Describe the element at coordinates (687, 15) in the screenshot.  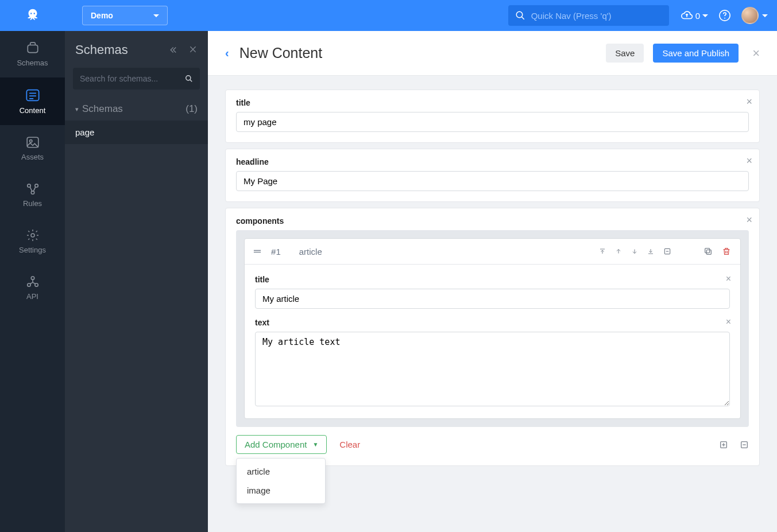
I see `cloud-upload-icon` at that location.